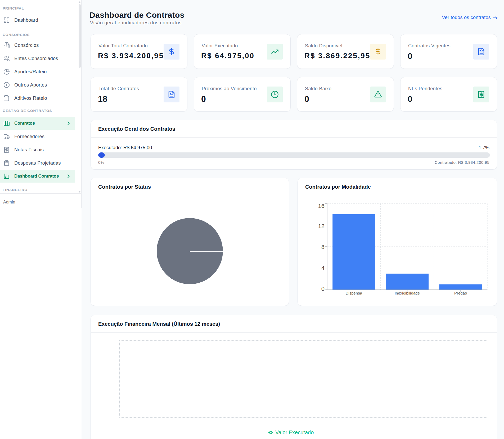  Describe the element at coordinates (294, 432) in the screenshot. I see `svg-text: Valor Executado` at that location.